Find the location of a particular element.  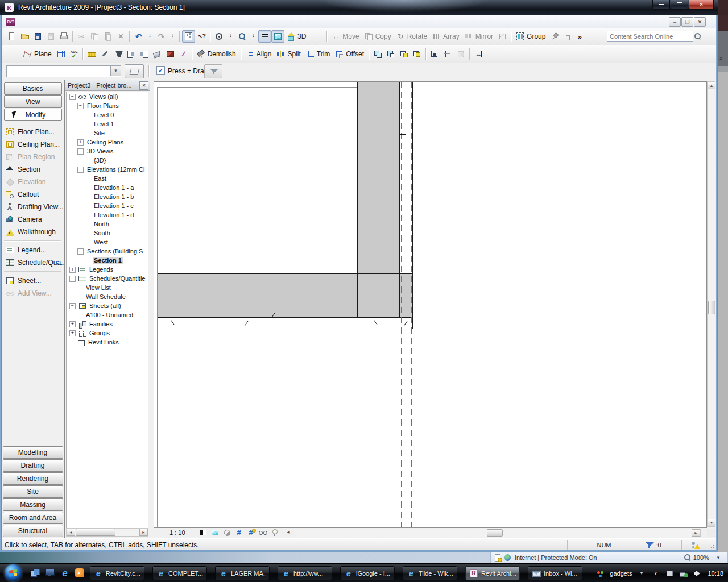

tree-item-west: West is located at coordinates (107, 242).